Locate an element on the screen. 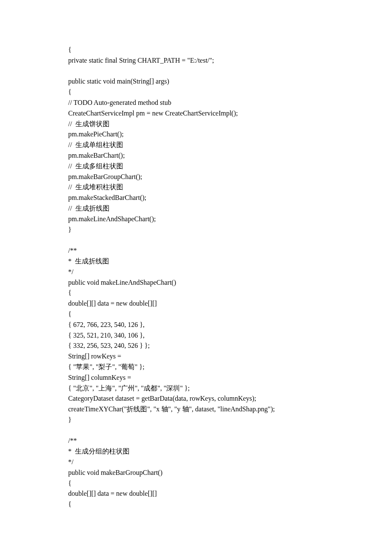  code-line: pm.makeLineAndShapeChart(); is located at coordinates (196, 219).